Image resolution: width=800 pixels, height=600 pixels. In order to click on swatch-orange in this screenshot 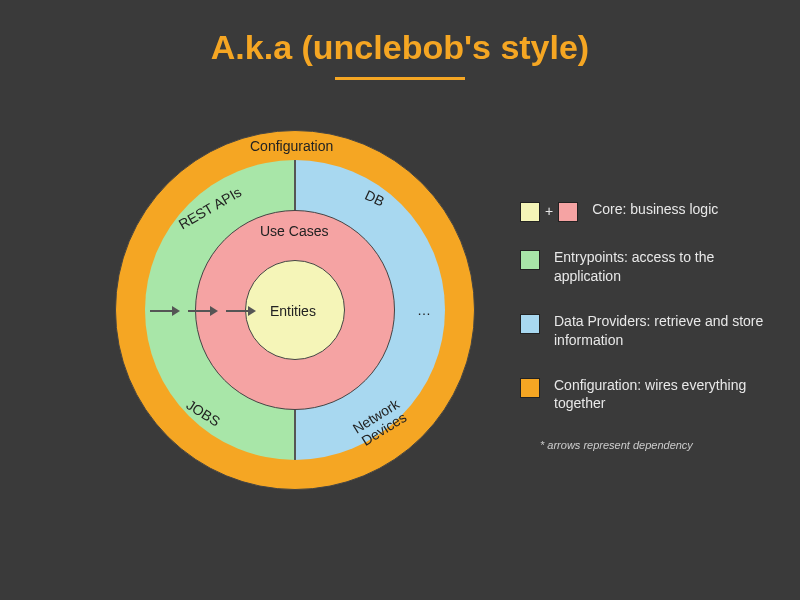, I will do `click(530, 388)`.